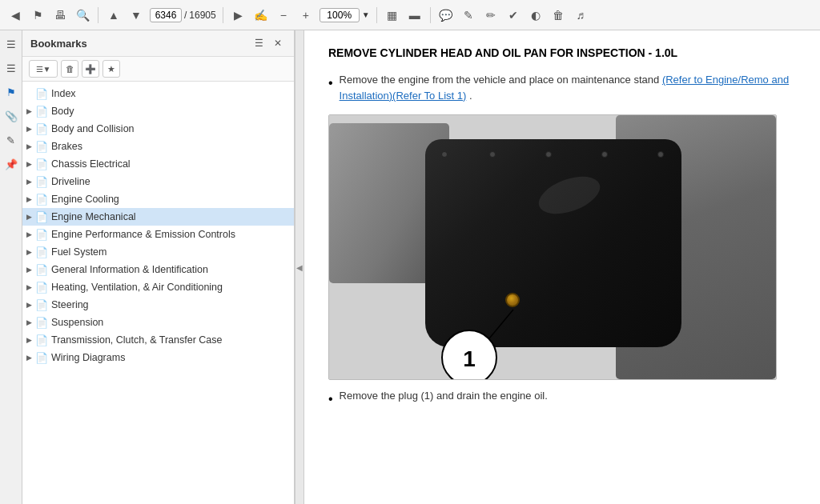 Image resolution: width=820 pixels, height=504 pixels. Describe the element at coordinates (581, 15) in the screenshot. I see `audio-icon: ♬` at that location.